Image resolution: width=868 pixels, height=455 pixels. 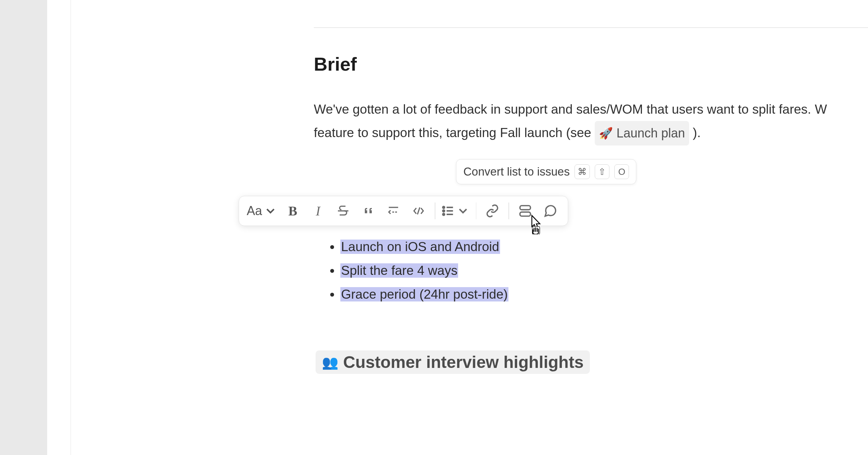 I want to click on issues-icon, so click(x=525, y=211).